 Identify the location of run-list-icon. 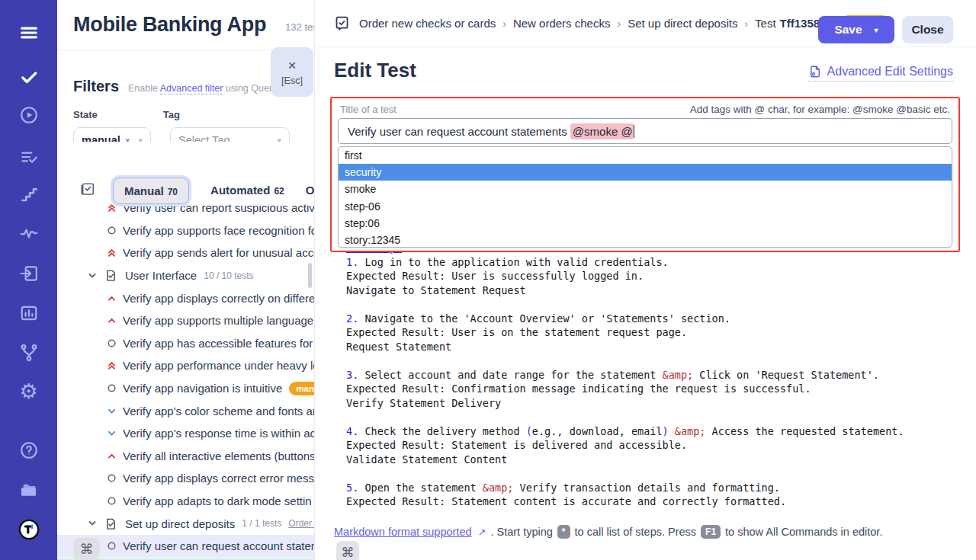
(29, 157).